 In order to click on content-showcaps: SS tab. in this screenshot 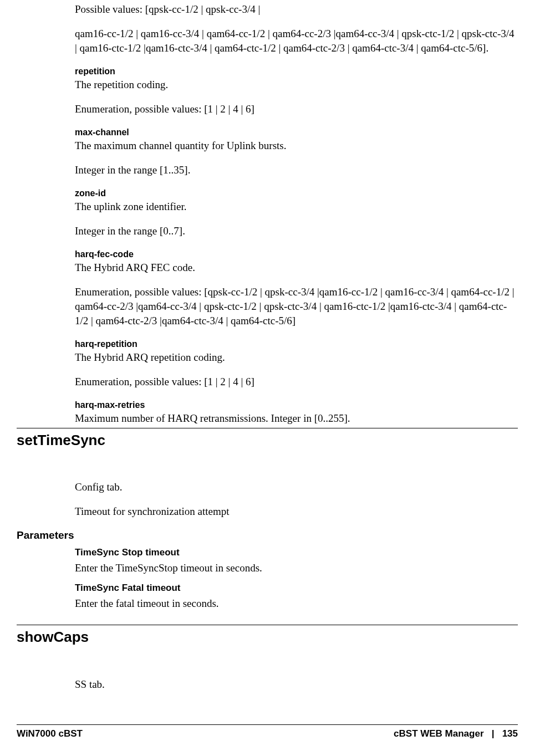, I will do `click(296, 689)`.